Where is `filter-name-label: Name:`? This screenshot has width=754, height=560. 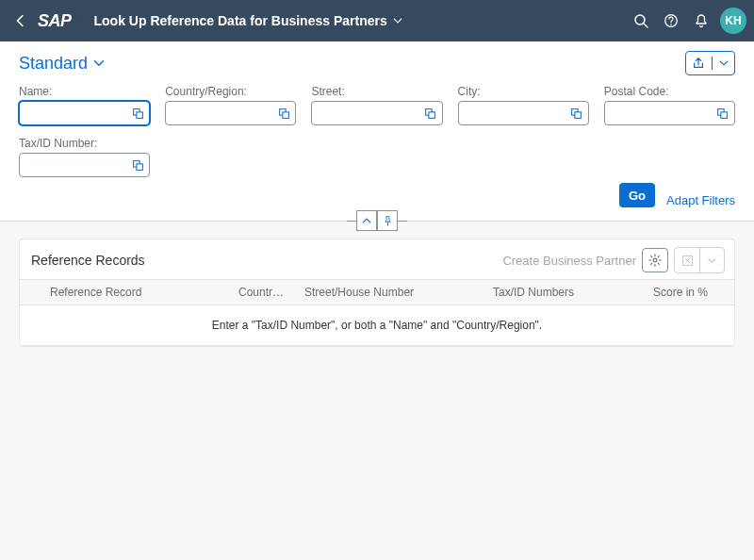
filter-name-label: Name: is located at coordinates (85, 91).